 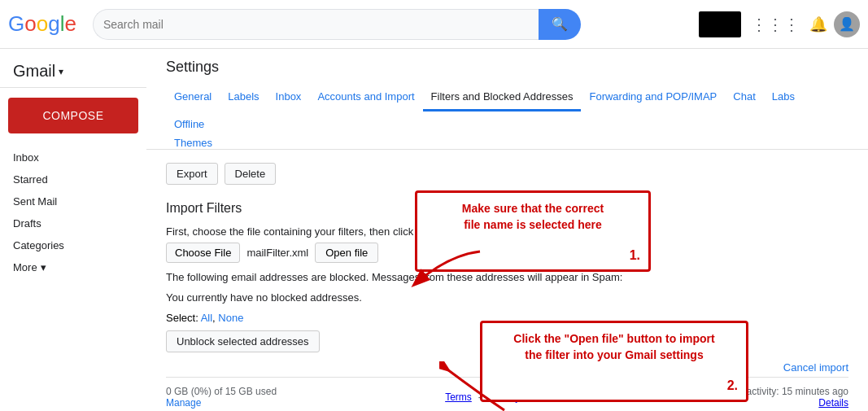 I want to click on tab-general: General, so click(x=193, y=98).